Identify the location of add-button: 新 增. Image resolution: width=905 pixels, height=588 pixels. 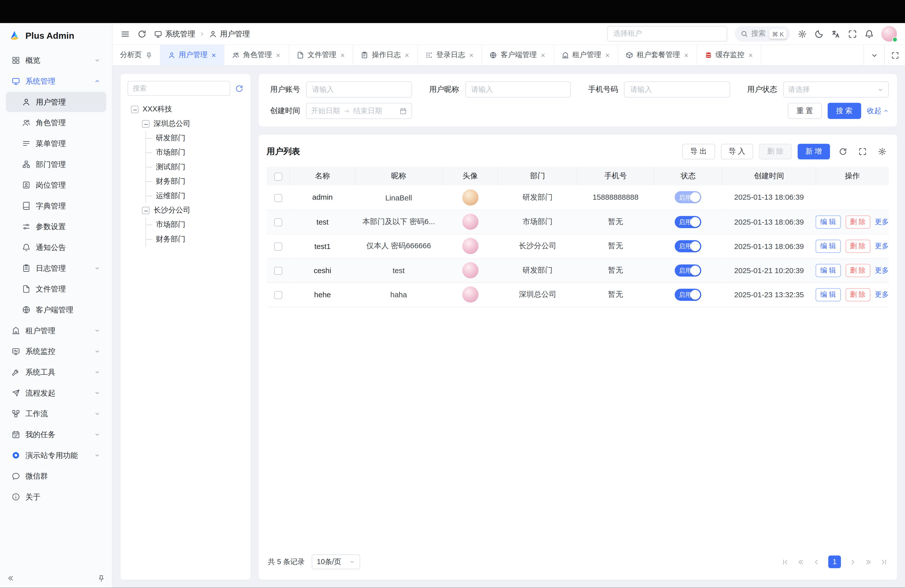
(814, 151).